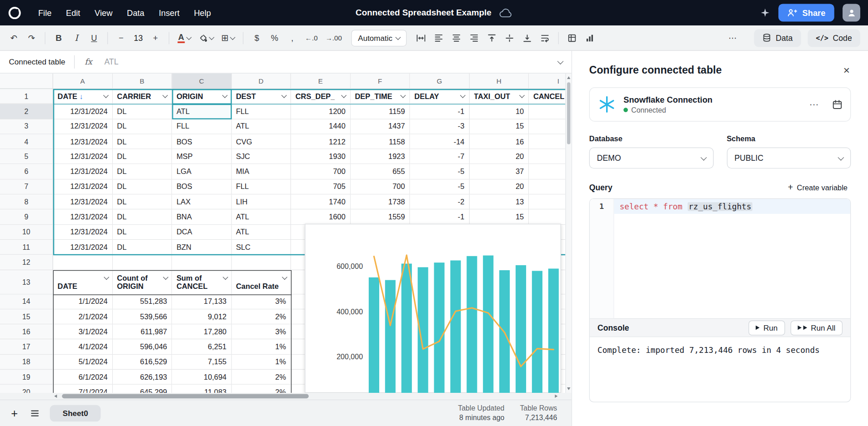 The image size is (868, 426). Describe the element at coordinates (143, 202) in the screenshot. I see `cell-B8: DL` at that location.